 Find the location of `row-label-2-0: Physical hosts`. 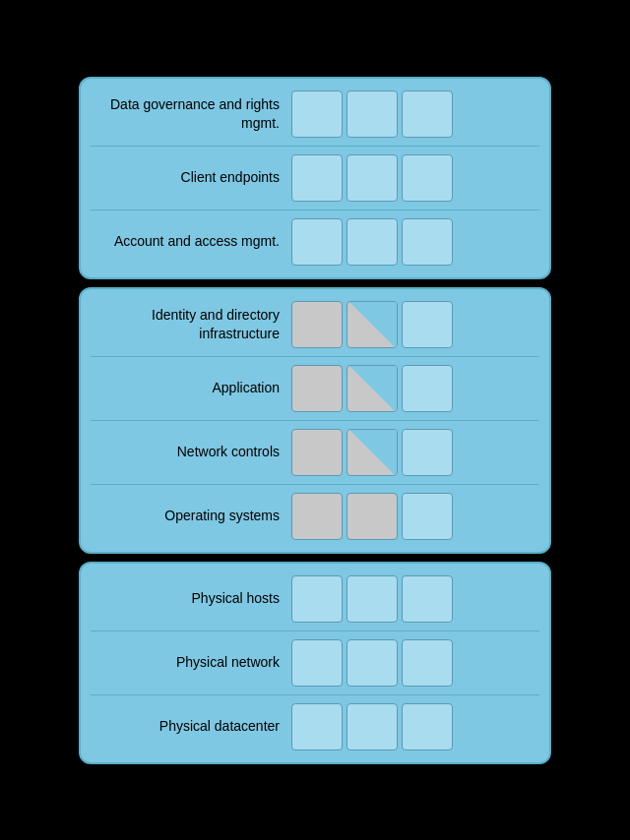

row-label-2-0: Physical hosts is located at coordinates (189, 598).